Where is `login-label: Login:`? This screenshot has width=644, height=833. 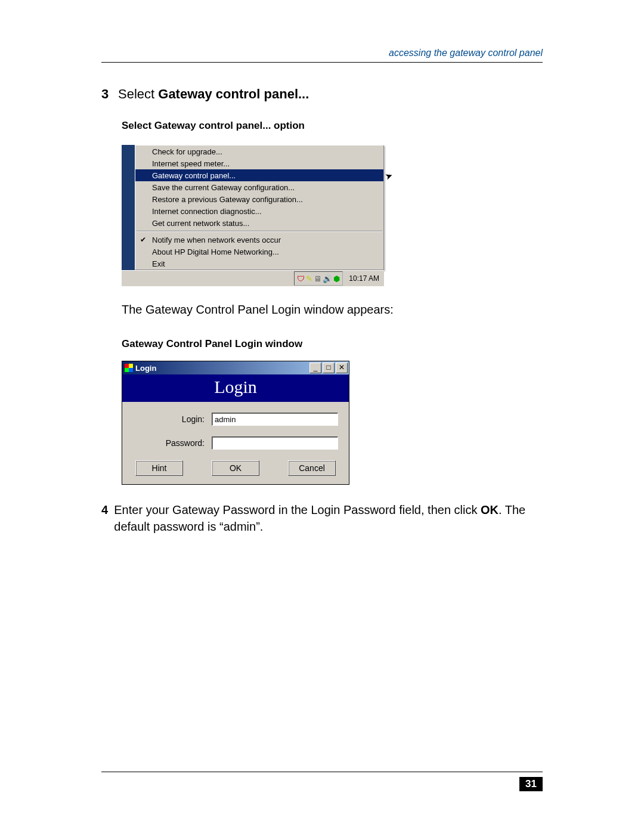 login-label: Login: is located at coordinates (172, 419).